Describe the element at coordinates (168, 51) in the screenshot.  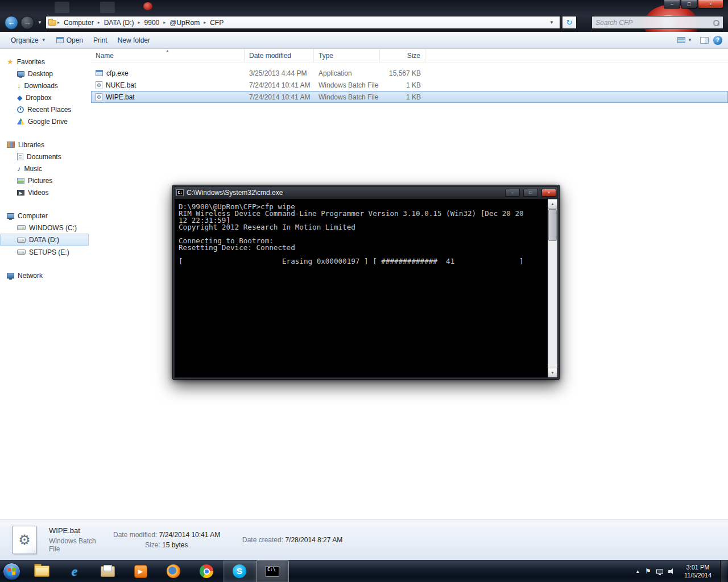
I see `sort-ascending-icon: ▲` at that location.